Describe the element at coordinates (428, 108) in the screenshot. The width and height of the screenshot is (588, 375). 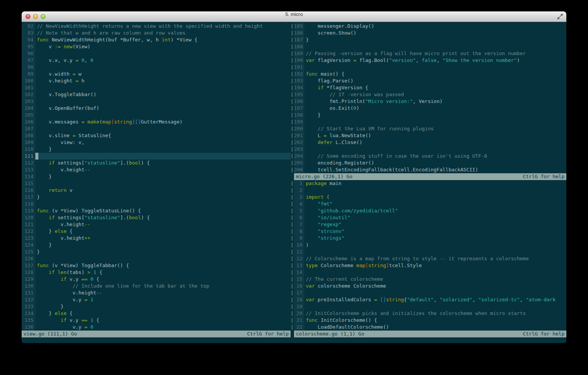
I see `code-line: |197 os.Exit(0)` at that location.